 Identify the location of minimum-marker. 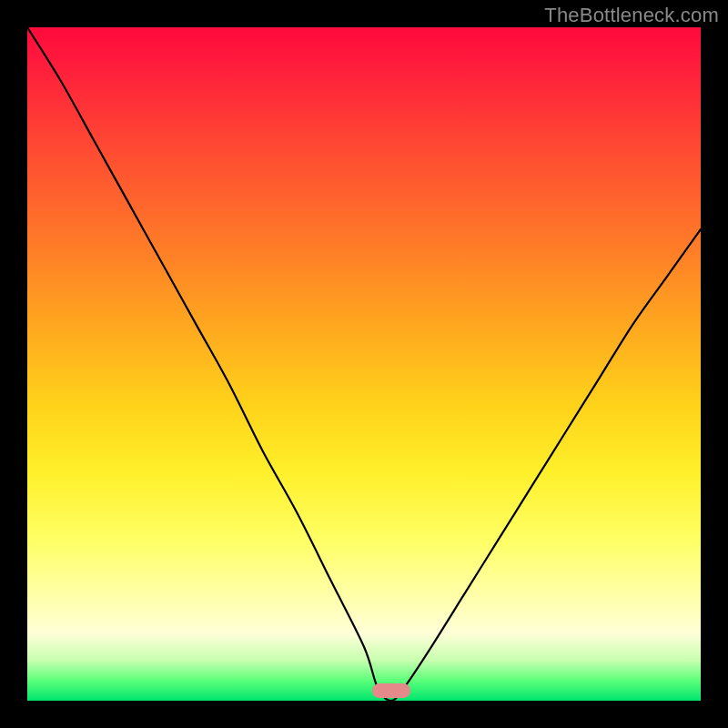
(391, 691).